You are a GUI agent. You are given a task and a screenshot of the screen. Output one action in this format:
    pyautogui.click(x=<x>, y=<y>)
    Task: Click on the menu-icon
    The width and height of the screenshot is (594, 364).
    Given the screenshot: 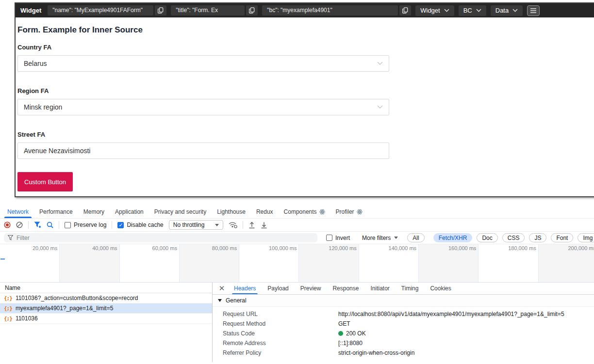 What is the action you would take?
    pyautogui.click(x=533, y=11)
    